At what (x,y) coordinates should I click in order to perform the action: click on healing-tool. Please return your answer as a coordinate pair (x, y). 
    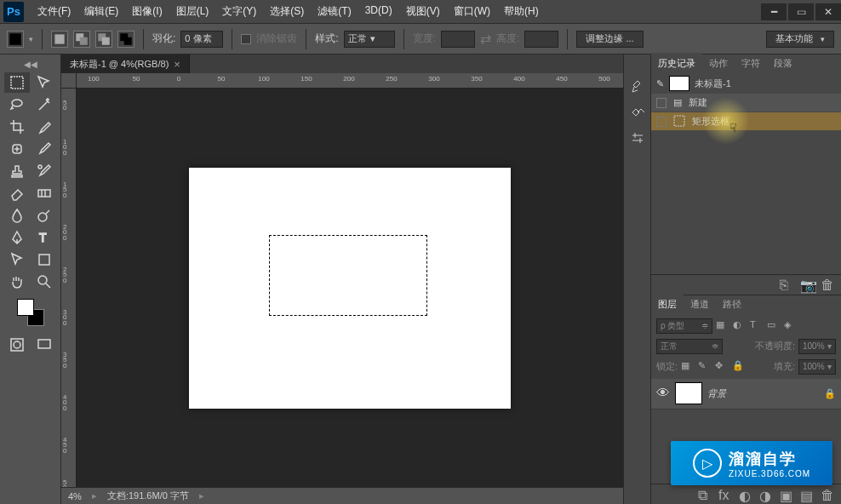
    Looking at the image, I should click on (17, 149).